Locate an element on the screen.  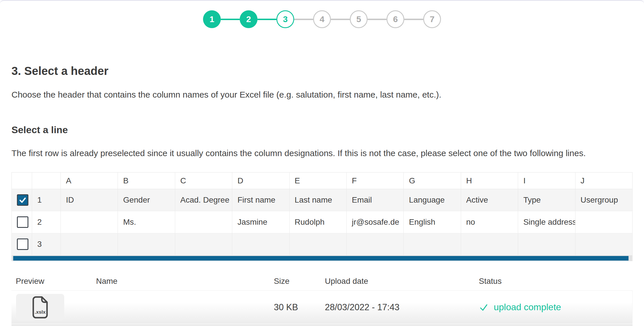
stepper-step-7: 7 is located at coordinates (432, 19).